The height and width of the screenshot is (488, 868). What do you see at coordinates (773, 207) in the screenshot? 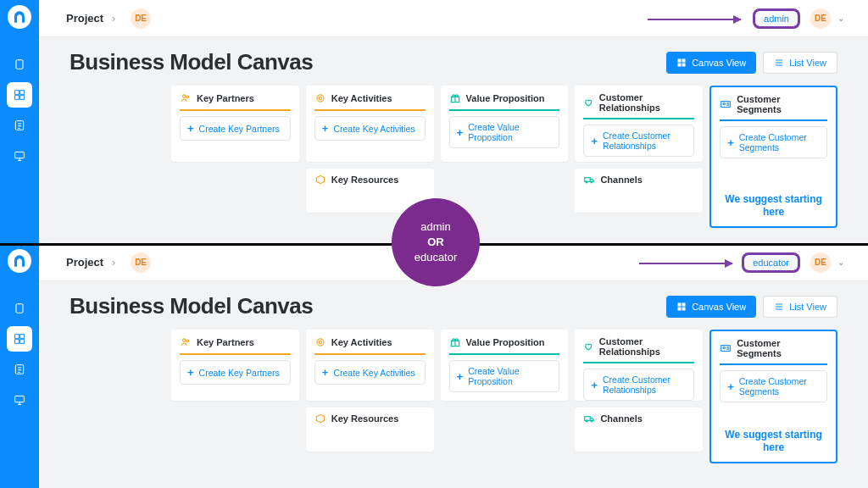
I see `suggest-text: We suggest starting here` at bounding box center [773, 207].